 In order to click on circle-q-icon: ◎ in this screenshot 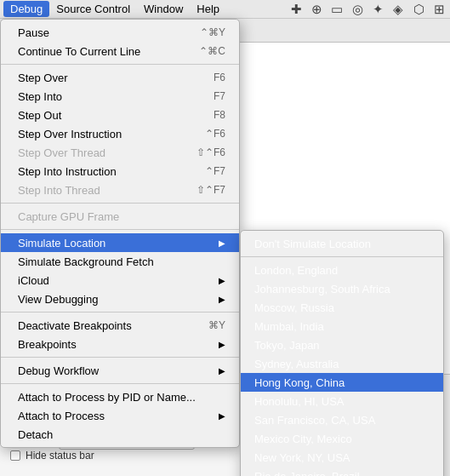, I will do `click(357, 9)`.